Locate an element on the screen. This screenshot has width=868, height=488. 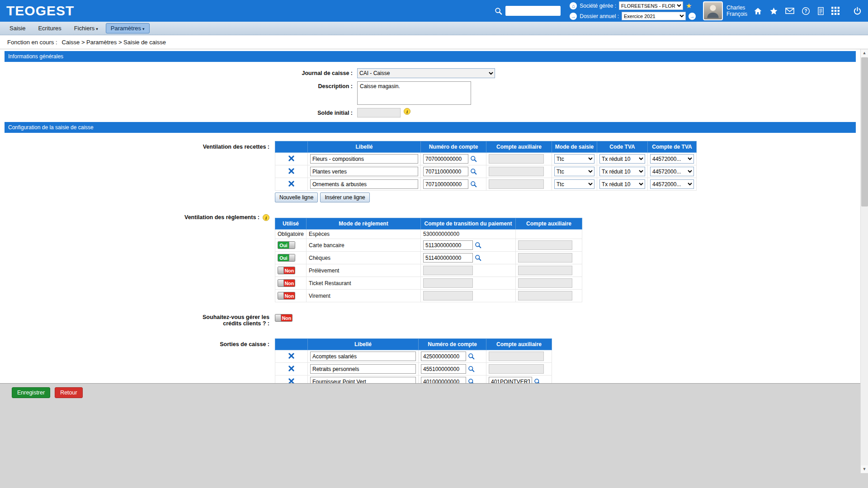
col-header: Compte de transition du paiement is located at coordinates (468, 224).